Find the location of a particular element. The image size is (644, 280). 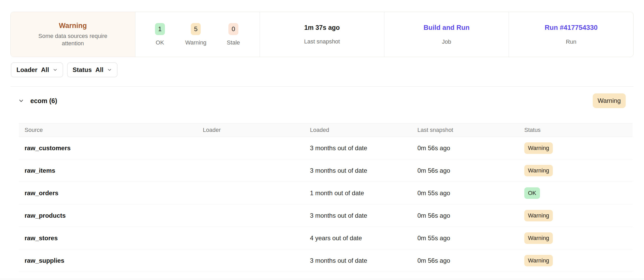

job-card: Build and Run Job is located at coordinates (446, 35).